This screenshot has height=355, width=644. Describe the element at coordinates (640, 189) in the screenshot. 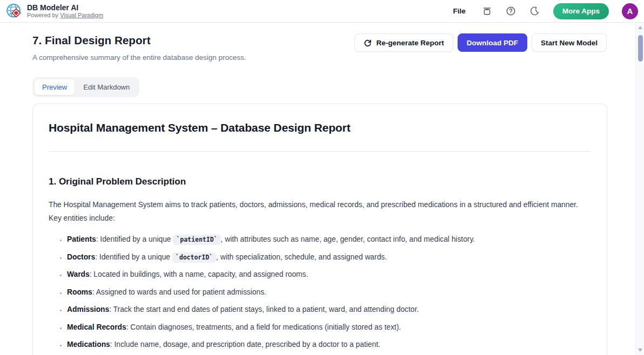

I see `vertical-scrollbar` at that location.